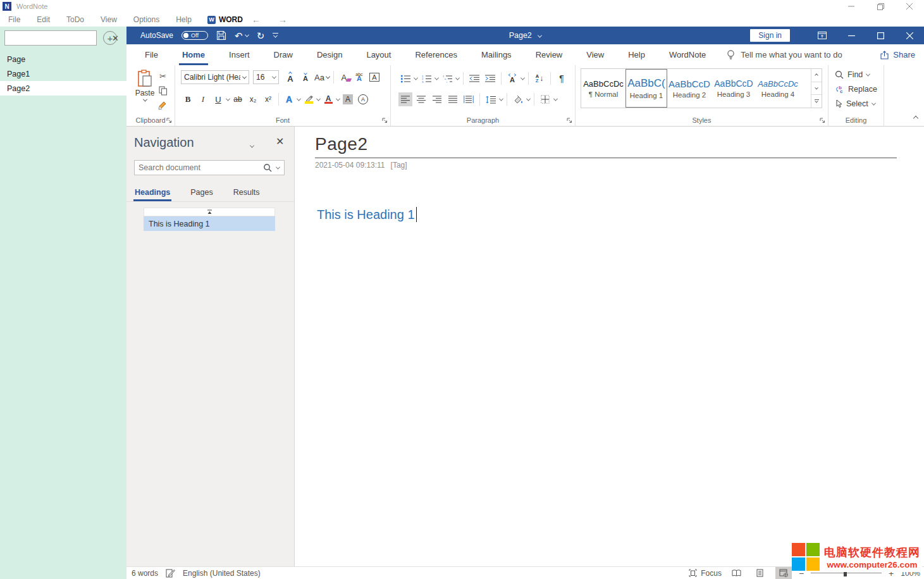  I want to click on borders-button, so click(545, 99).